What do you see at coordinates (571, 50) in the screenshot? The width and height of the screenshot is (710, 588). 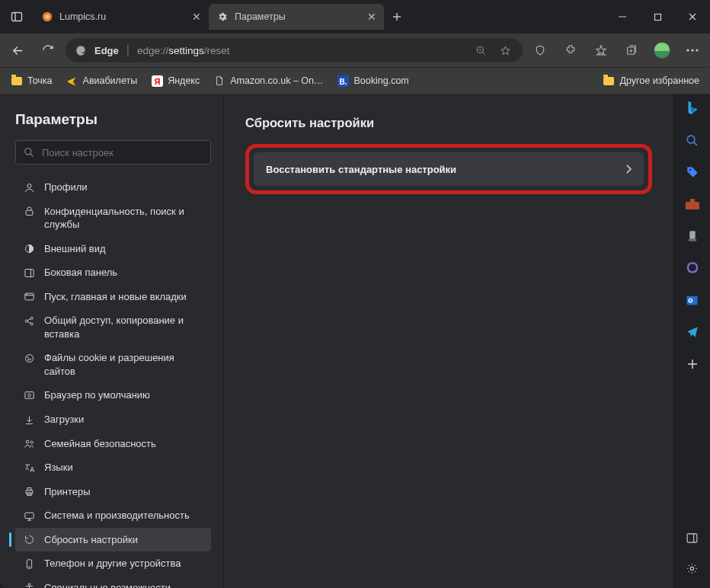 I see `extensions-icon` at bounding box center [571, 50].